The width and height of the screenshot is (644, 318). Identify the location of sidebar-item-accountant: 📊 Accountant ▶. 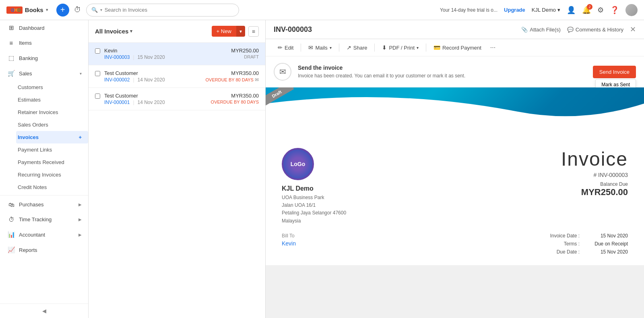
(44, 235).